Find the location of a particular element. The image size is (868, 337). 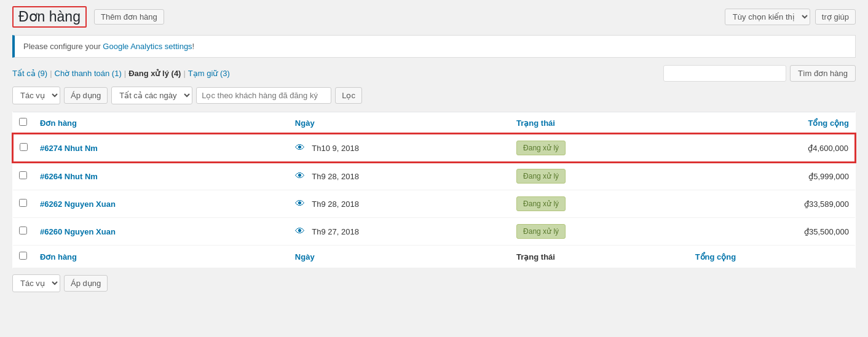

table-row: #6274 Nhut Nm 👁 Th10 9, 2018 Đang xử lý … is located at coordinates (434, 148).